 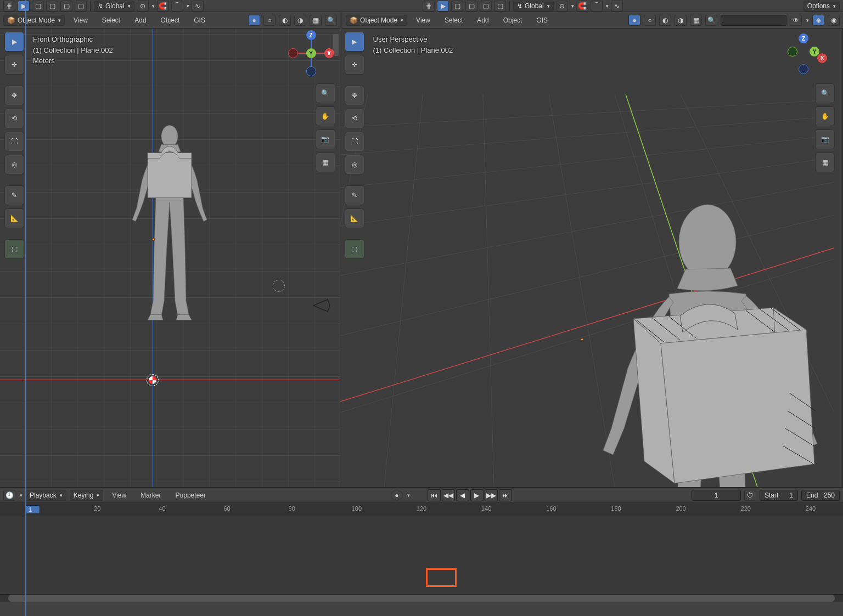 I want to click on select-box-tool-r: ▶, so click(x=355, y=42).